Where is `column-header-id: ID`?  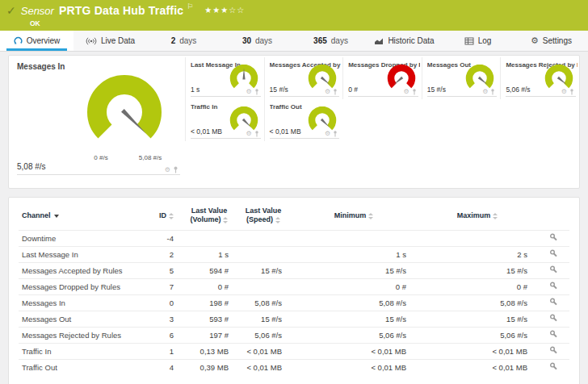 column-header-id: ID is located at coordinates (161, 215).